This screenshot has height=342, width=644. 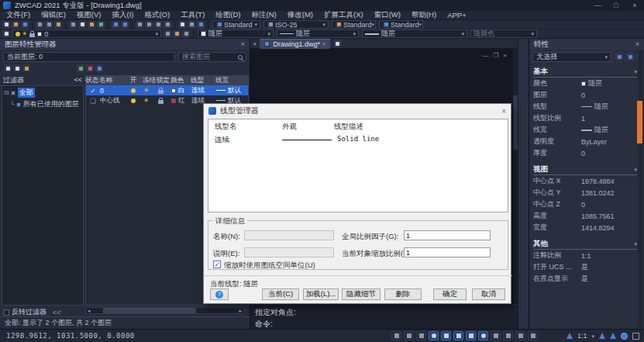 What do you see at coordinates (585, 181) in the screenshot?
I see `prop-center-x: 中心点 X1978.4884` at bounding box center [585, 181].